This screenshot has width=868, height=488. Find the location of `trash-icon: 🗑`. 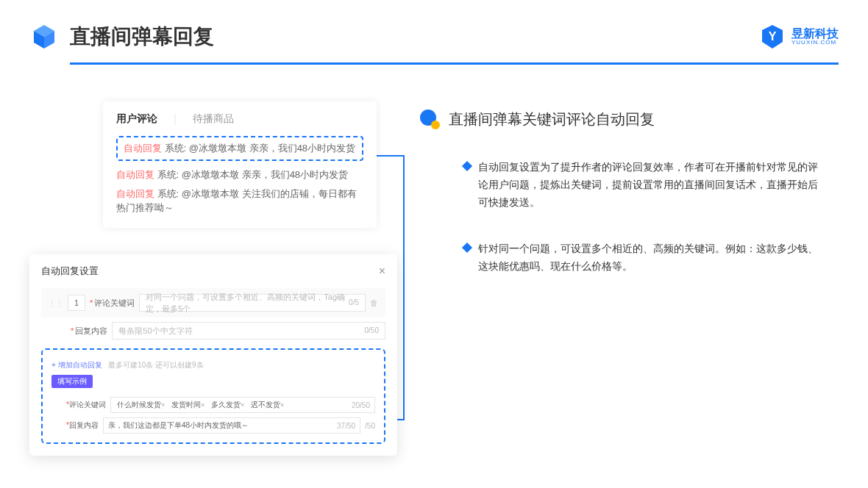

trash-icon: 🗑 is located at coordinates (374, 303).